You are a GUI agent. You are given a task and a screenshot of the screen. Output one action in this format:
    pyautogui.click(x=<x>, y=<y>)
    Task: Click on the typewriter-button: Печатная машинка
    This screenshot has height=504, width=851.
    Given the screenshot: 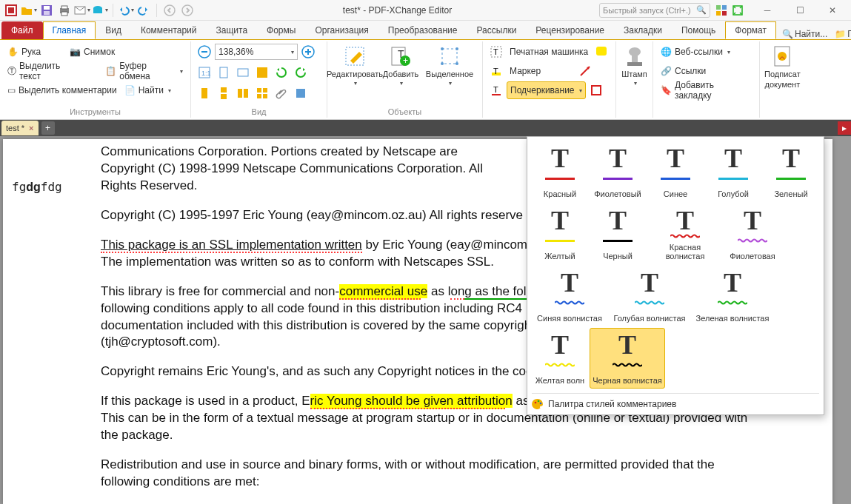 What is the action you would take?
    pyautogui.click(x=549, y=52)
    